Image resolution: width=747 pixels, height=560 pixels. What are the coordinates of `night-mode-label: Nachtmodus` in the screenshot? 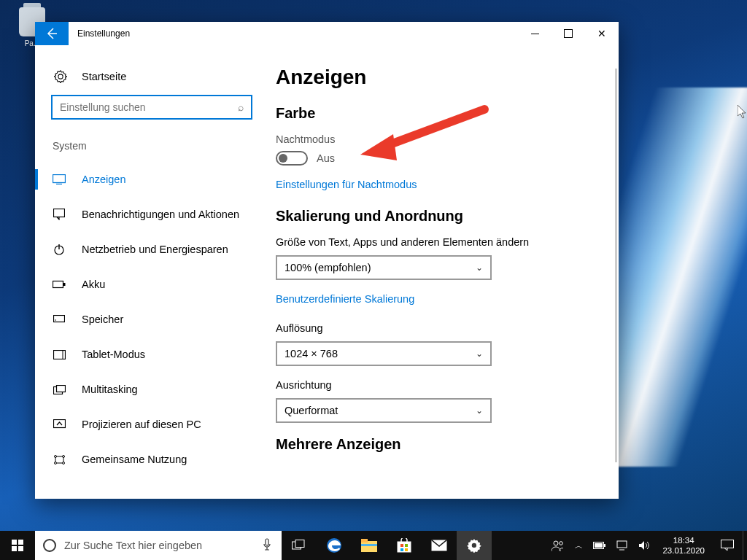 It's located at (438, 139).